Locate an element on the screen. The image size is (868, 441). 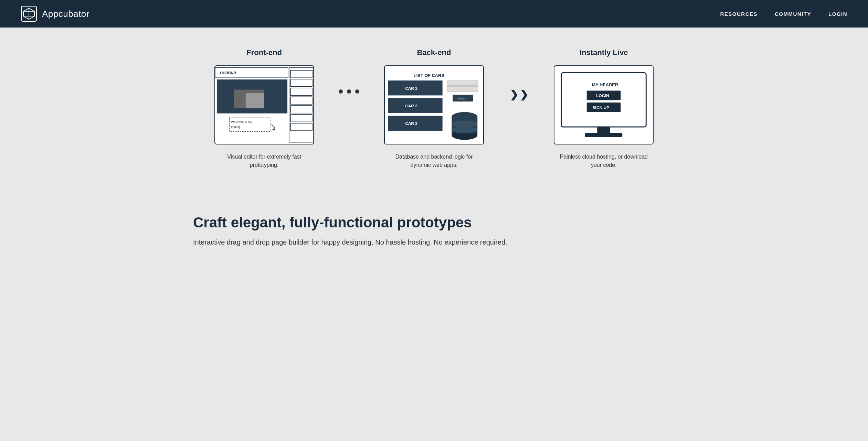
nav-community: COMMUNITY is located at coordinates (793, 14).